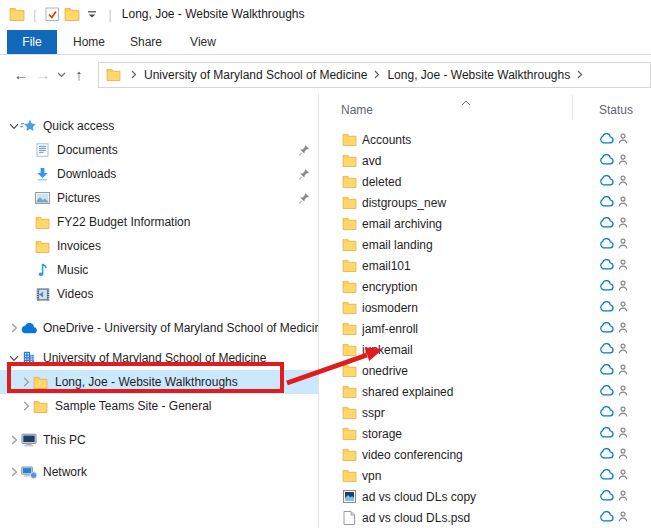  Describe the element at coordinates (159, 198) in the screenshot. I see `sidebar-item-pictures: Pictures` at that location.